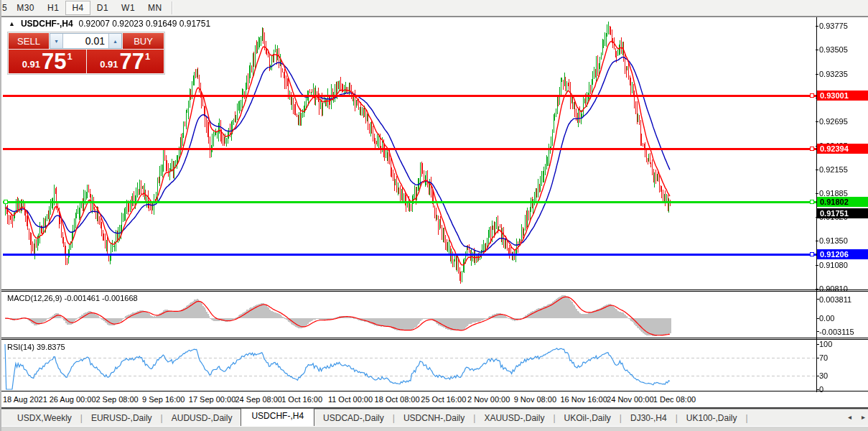 The image size is (868, 431). What do you see at coordinates (353, 418) in the screenshot?
I see `chart-tab-usdcad: USDCAD-,Daily` at bounding box center [353, 418].